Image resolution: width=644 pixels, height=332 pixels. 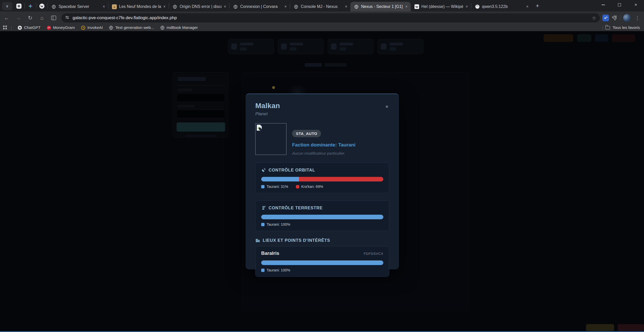 What do you see at coordinates (18, 18) in the screenshot?
I see `forward-icon: →` at bounding box center [18, 18].